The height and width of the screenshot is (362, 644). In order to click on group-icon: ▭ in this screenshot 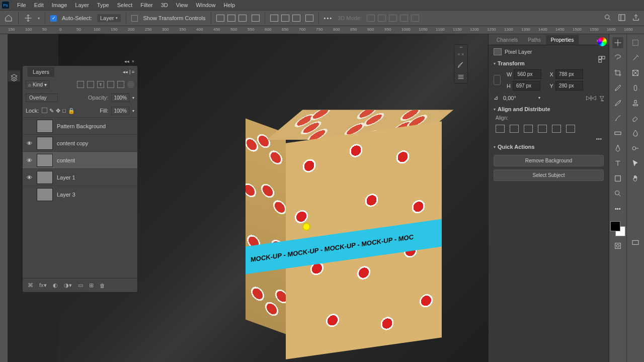, I will do `click(80, 286)`.